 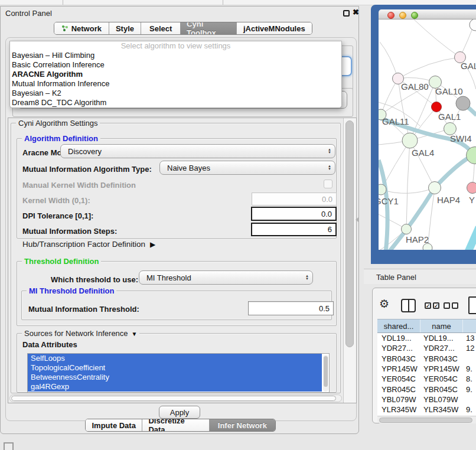 What do you see at coordinates (209, 28) in the screenshot?
I see `tab-cyni-toolbox: Cyni Toolbox` at bounding box center [209, 28].